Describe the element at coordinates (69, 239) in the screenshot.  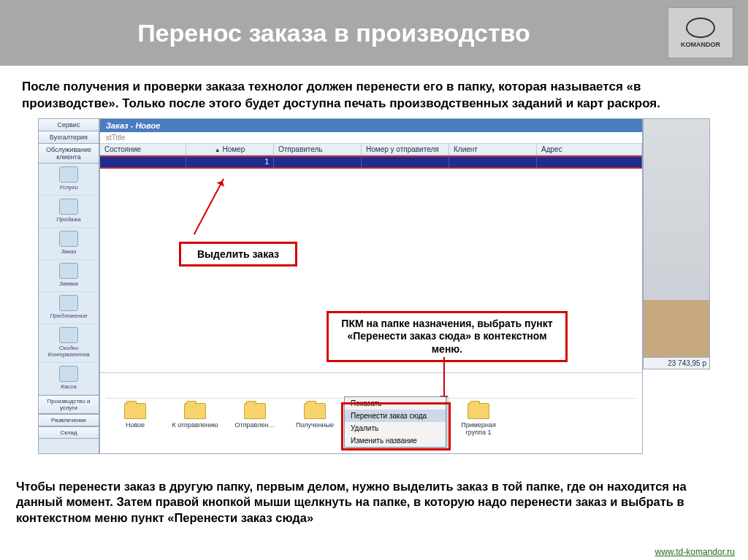
I see `calendar-icon` at that location.